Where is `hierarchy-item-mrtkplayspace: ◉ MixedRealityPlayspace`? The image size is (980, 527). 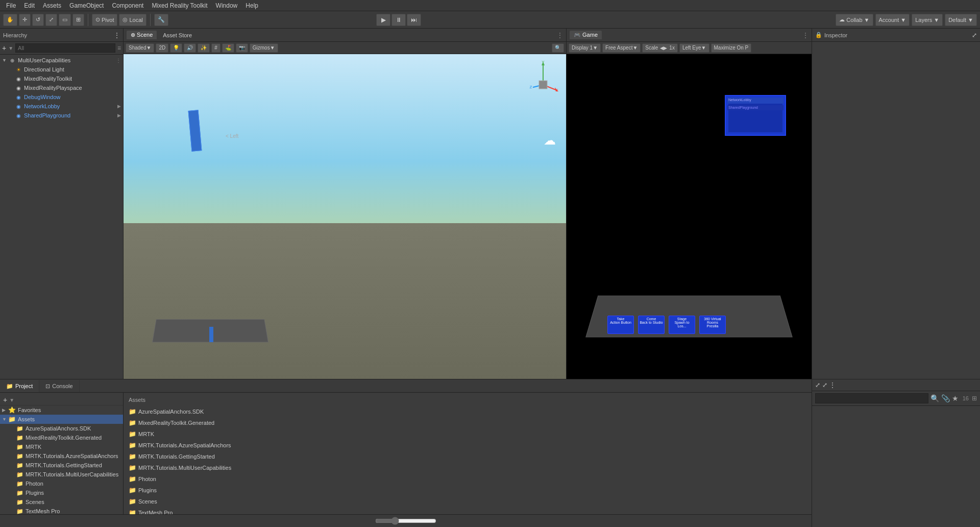 hierarchy-item-mrtkplayspace: ◉ MixedRealityPlayspace is located at coordinates (61, 88).